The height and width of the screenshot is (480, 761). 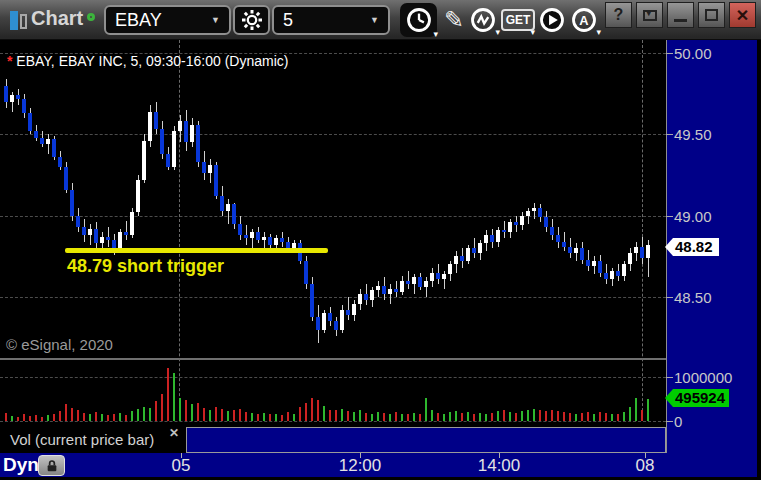 I want to click on popout-icon, so click(x=650, y=16).